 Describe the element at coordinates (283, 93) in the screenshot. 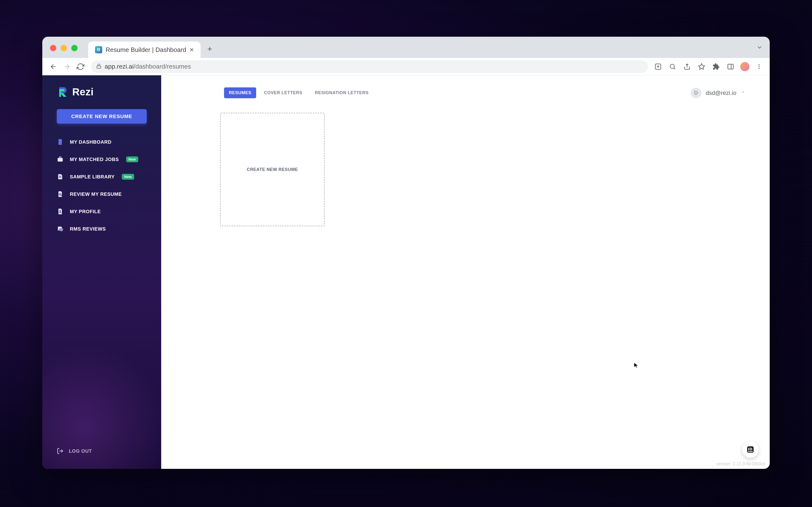

I see `tab-label: COVER LETTERS` at that location.